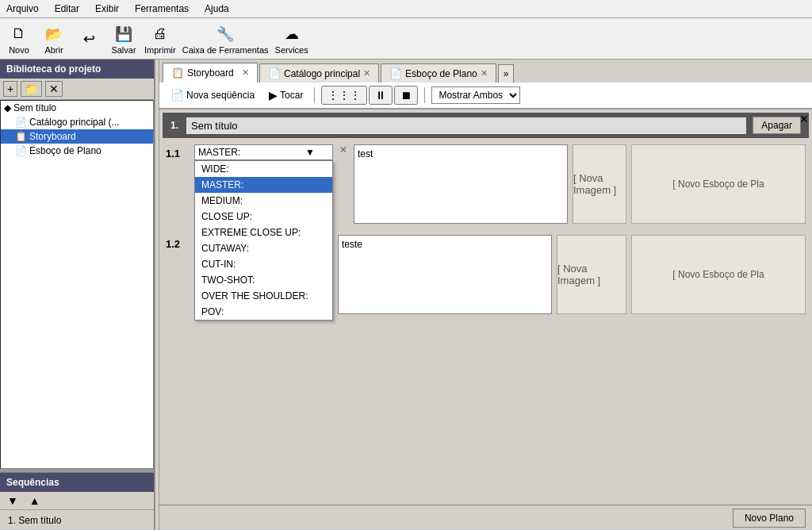 The width and height of the screenshot is (812, 530). I want to click on scroll-close-button: ✕, so click(804, 119).